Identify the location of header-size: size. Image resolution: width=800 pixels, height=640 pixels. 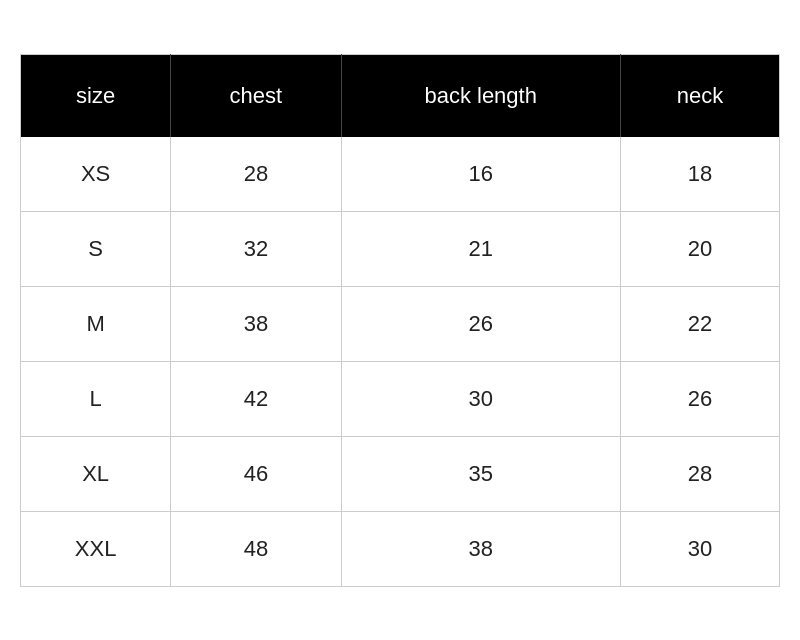
(96, 96).